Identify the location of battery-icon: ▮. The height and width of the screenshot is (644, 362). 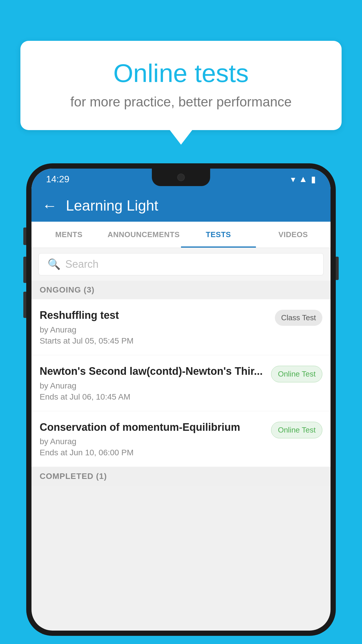
(314, 179).